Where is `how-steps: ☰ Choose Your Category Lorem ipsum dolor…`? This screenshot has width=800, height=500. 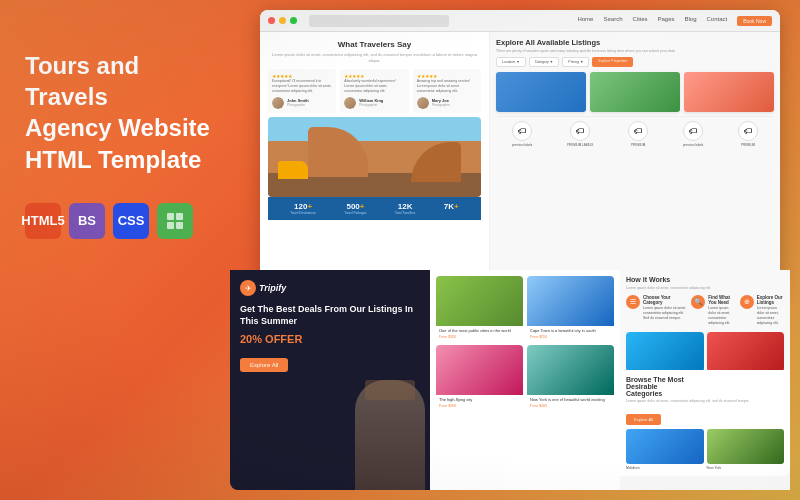
how-steps: ☰ Choose Your Category Lorem ipsum dolor… is located at coordinates (705, 310).